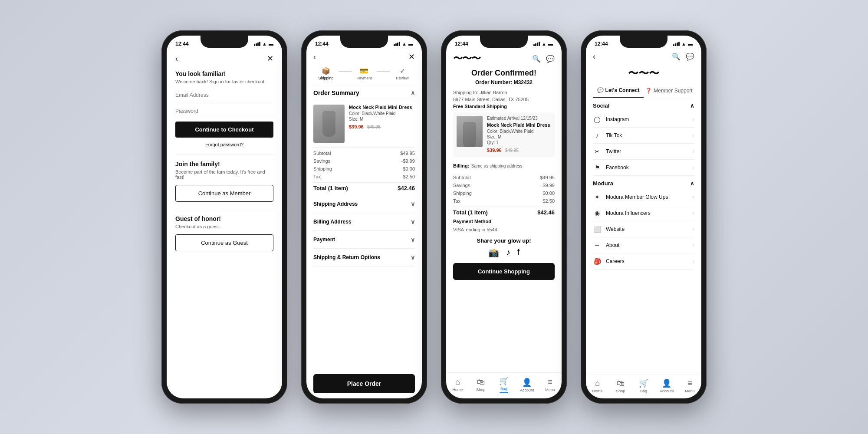  I want to click on facebook-icon: ⚑, so click(597, 168).